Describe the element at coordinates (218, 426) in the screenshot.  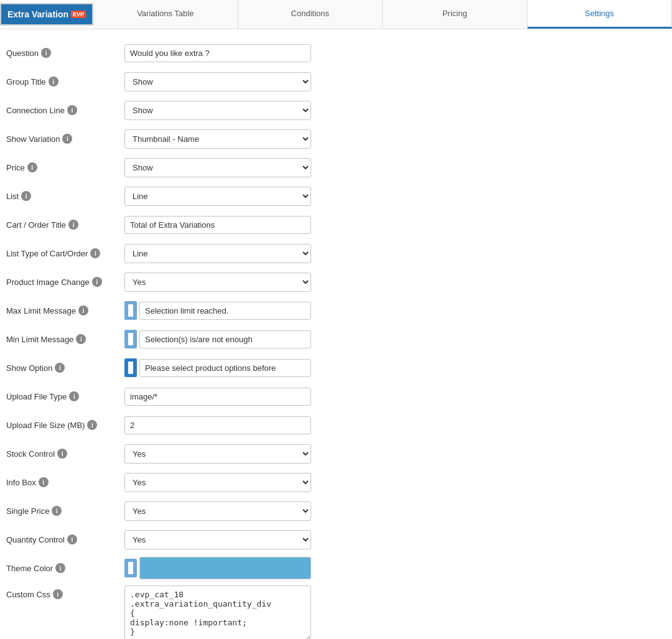
I see `upload-file-size-input` at that location.